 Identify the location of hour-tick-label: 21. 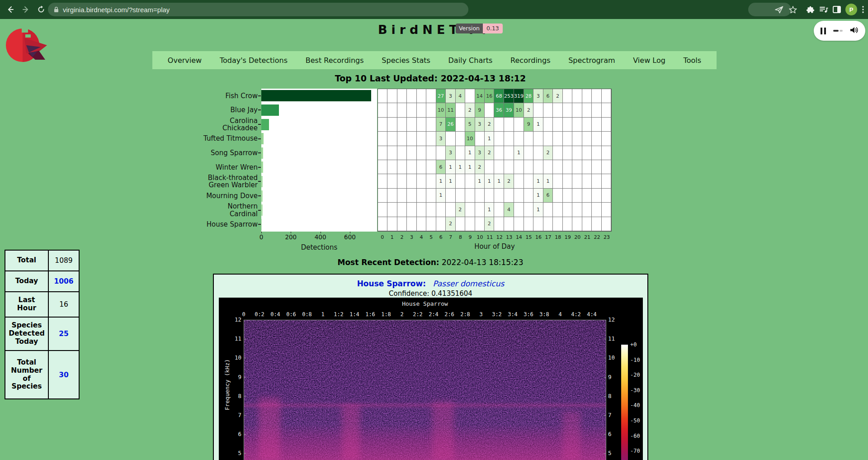
(587, 238).